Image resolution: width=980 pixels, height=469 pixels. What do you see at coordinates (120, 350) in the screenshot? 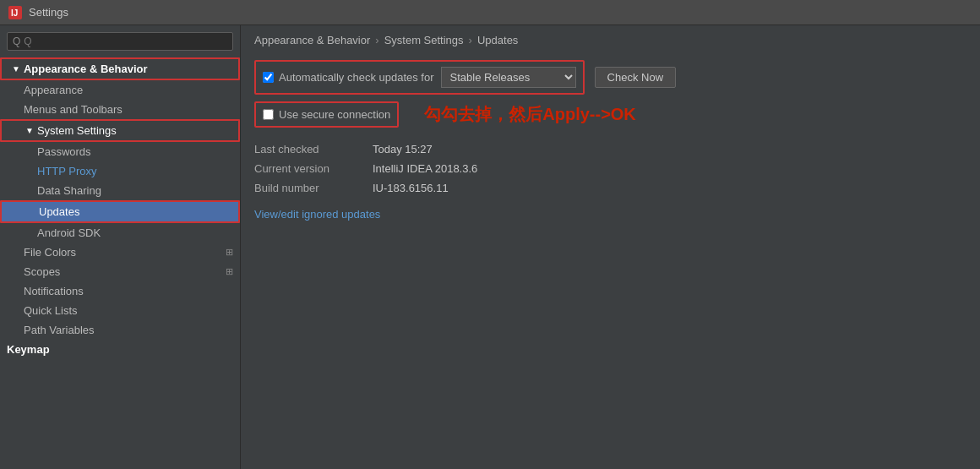
I see `sidebar-item-keymap: Keymap` at bounding box center [120, 350].